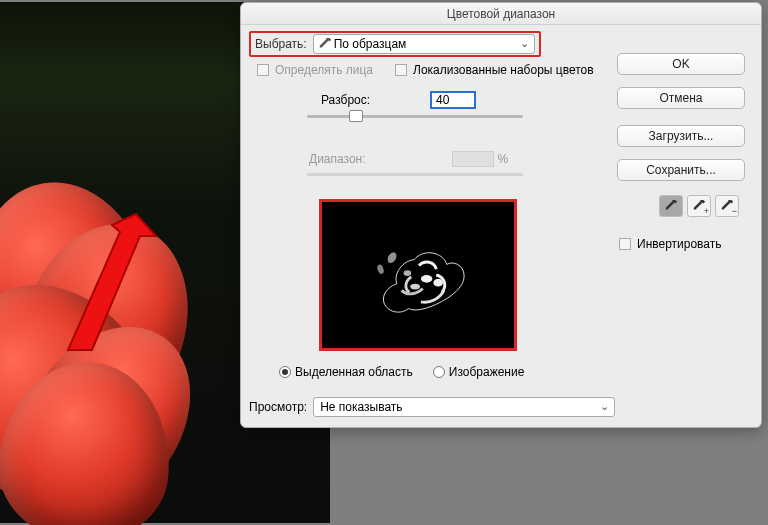 Image resolution: width=768 pixels, height=525 pixels. What do you see at coordinates (324, 70) in the screenshot?
I see `detect-faces-label: Определять лица` at bounding box center [324, 70].